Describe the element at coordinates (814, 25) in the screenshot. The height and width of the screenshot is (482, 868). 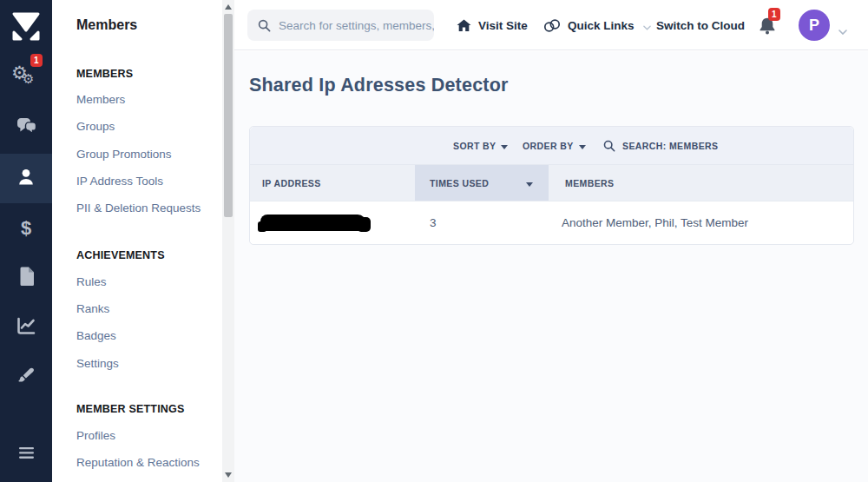
I see `avatar: P` at that location.